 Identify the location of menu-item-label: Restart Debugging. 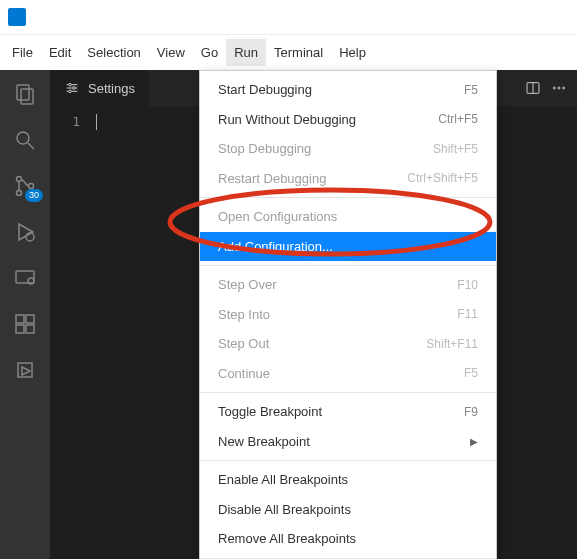
(272, 179).